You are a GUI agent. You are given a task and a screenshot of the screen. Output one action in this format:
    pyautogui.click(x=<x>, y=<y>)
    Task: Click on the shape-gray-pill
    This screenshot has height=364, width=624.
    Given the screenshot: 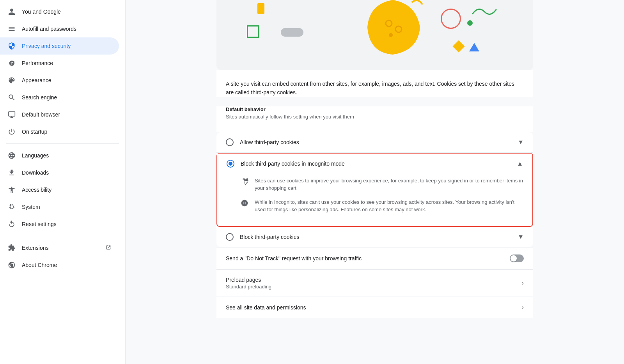 What is the action you would take?
    pyautogui.click(x=292, y=32)
    